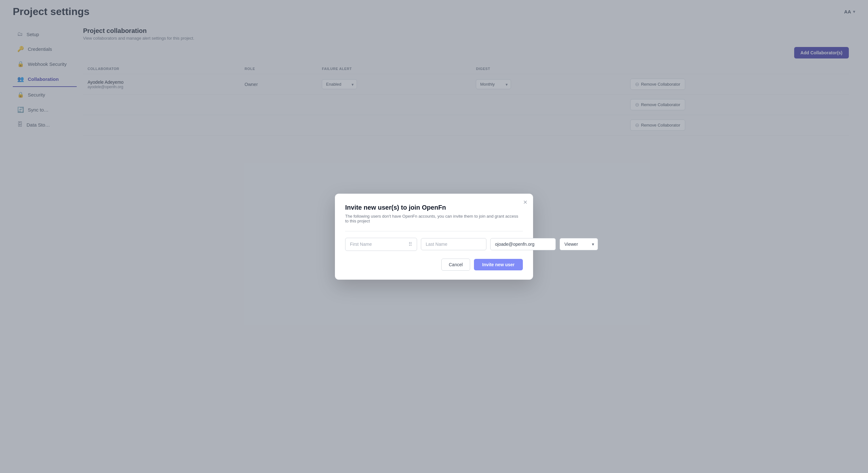 The height and width of the screenshot is (473, 868). What do you see at coordinates (434, 208) in the screenshot?
I see `modal-title: Invite new user(s) to join OpenFn` at bounding box center [434, 208].